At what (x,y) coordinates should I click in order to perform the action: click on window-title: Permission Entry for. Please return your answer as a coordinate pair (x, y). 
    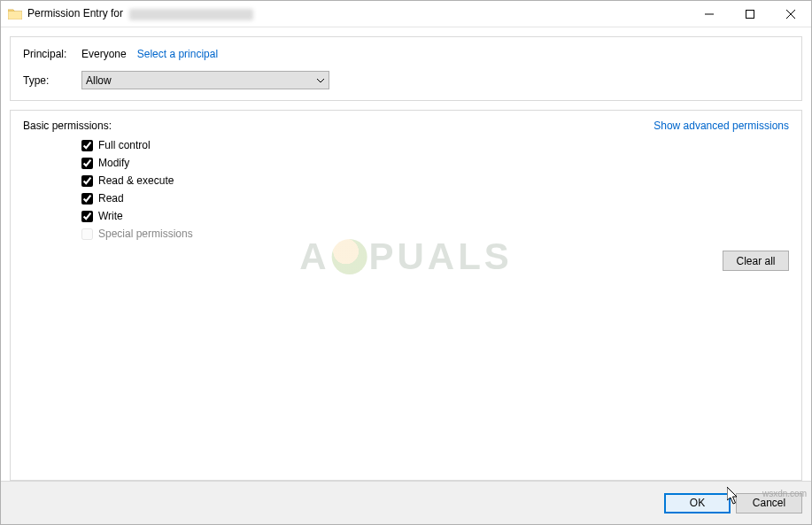
    Looking at the image, I should click on (140, 13).